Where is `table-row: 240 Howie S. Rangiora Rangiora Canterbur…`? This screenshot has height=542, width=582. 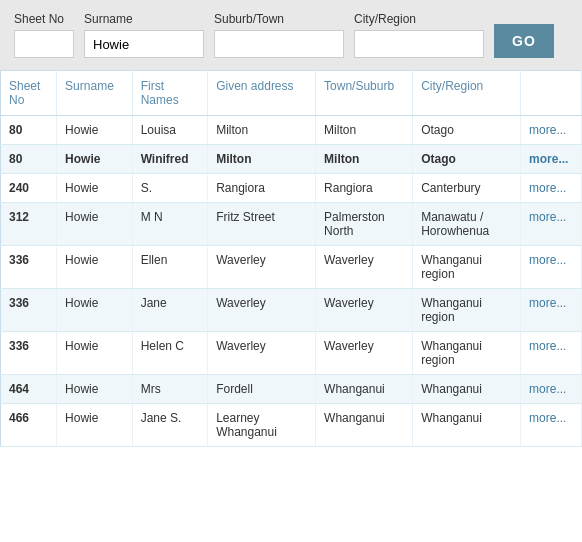
table-row: 240 Howie S. Rangiora Rangiora Canterbur… is located at coordinates (292, 188).